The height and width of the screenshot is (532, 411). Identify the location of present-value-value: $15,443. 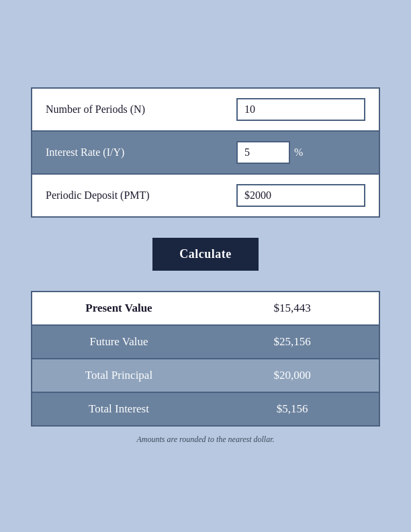
(293, 308).